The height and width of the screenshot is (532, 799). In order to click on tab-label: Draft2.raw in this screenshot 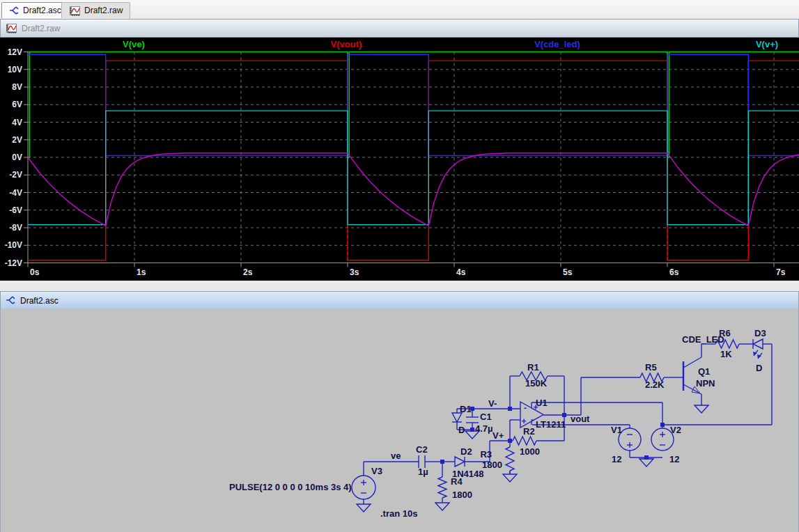, I will do `click(103, 10)`.